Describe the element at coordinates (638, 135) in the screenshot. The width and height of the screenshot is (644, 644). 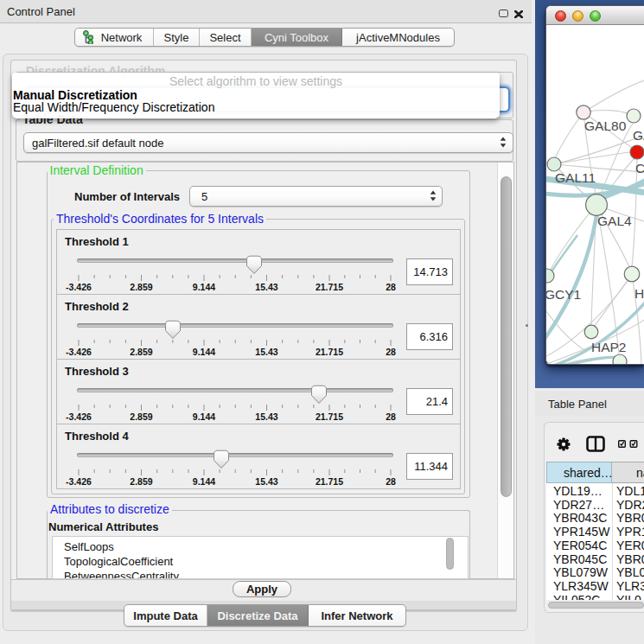
I see `svg-text: GA` at that location.